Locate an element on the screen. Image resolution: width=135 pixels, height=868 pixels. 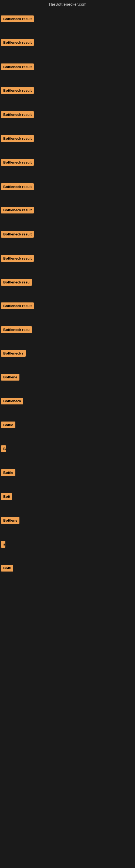
result-block-12: Bottleneck resu is located at coordinates (16, 283).